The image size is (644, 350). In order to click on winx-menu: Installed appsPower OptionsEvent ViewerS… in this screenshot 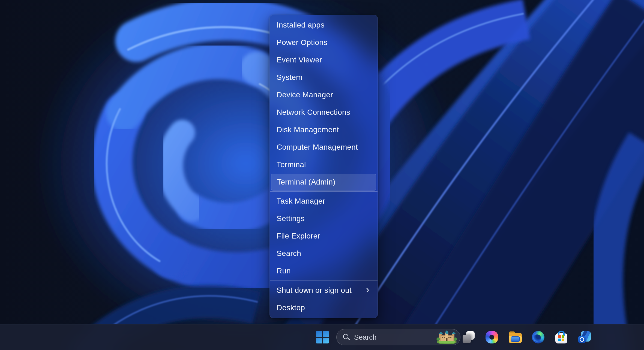, I will do `click(324, 166)`.